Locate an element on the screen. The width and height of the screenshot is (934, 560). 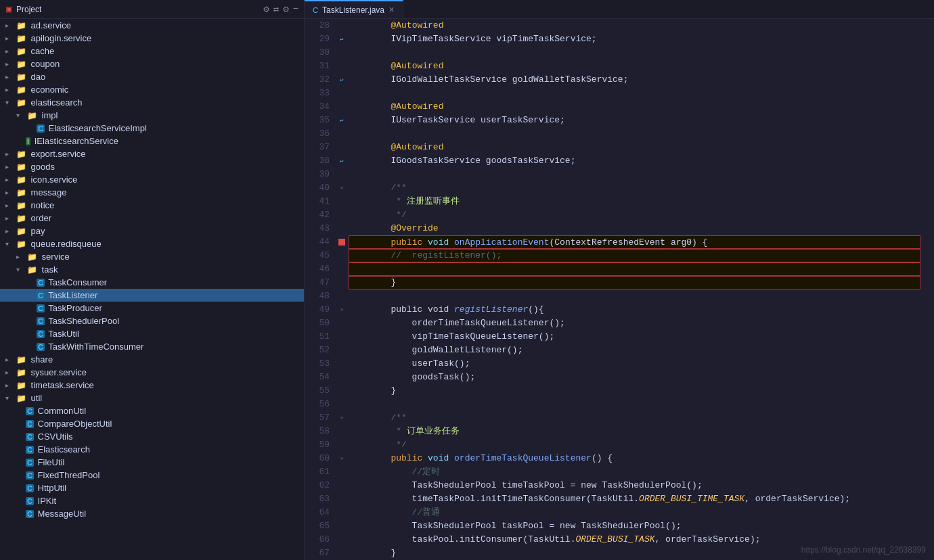
tree-item-ad_service: ▸📁 ad.service is located at coordinates (152, 26).